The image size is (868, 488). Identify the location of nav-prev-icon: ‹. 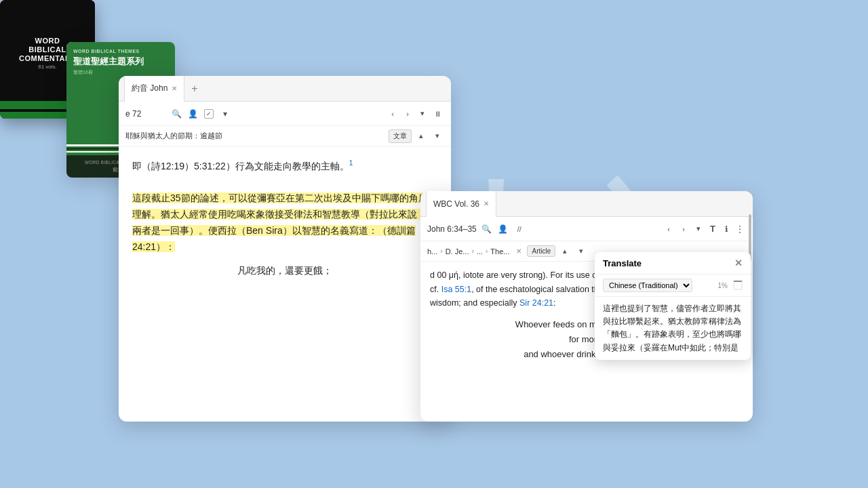
(393, 114).